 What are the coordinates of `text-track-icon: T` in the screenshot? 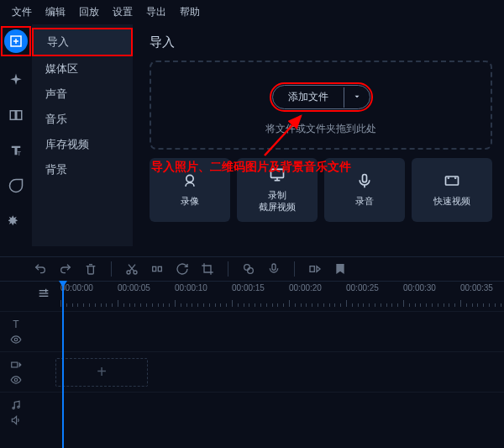 It's located at (15, 324).